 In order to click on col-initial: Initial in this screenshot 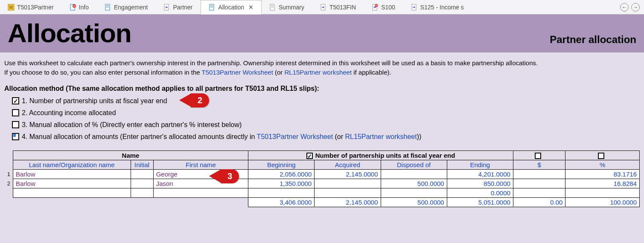, I will do `click(142, 165)`.